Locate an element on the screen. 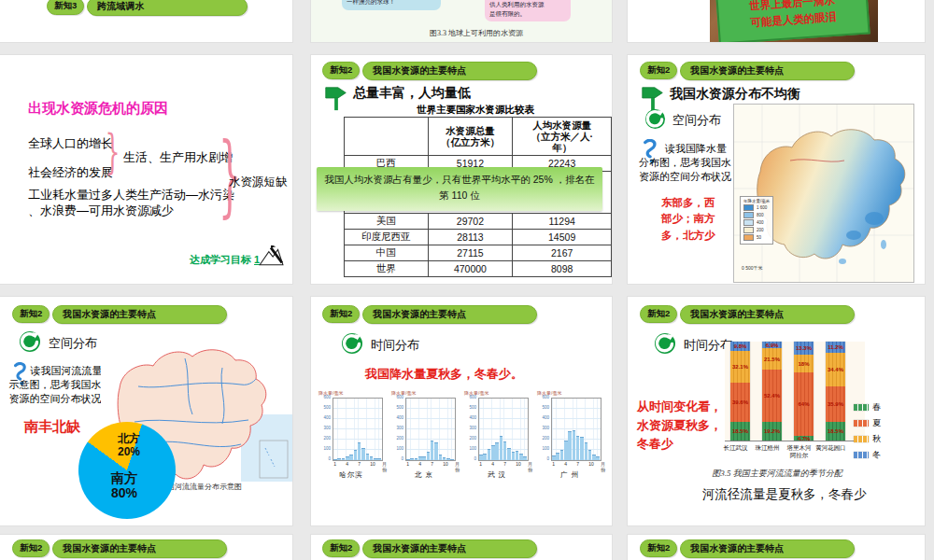 This screenshot has height=560, width=934. mountain-flag-icon is located at coordinates (271, 256).